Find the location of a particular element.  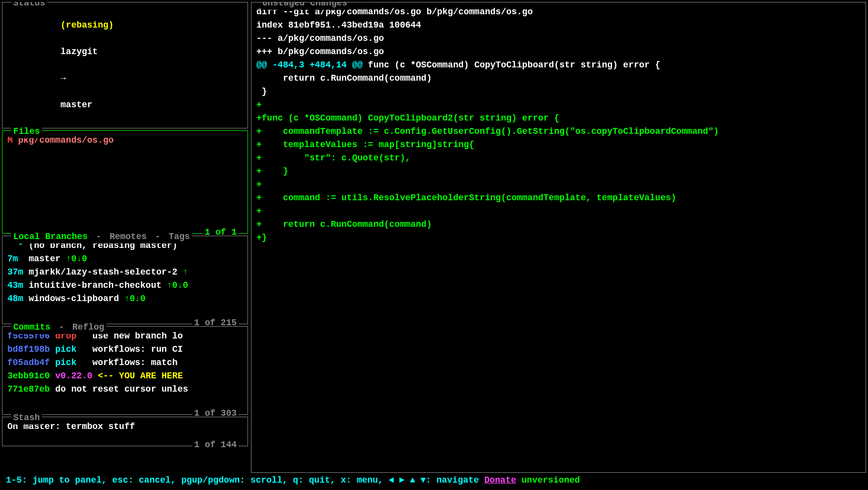

nav-arrows-icon: ◄ ► ▲ ▼ is located at coordinates (407, 480).